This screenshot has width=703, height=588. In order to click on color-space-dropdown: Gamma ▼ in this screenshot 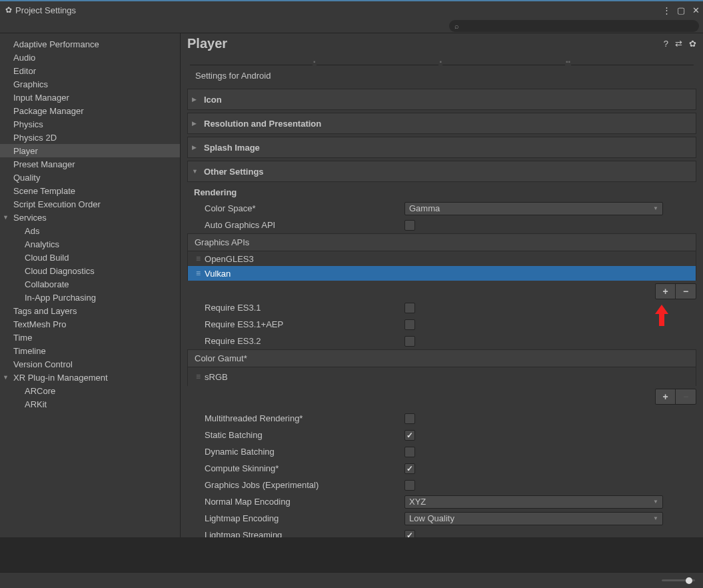, I will do `click(534, 209)`.